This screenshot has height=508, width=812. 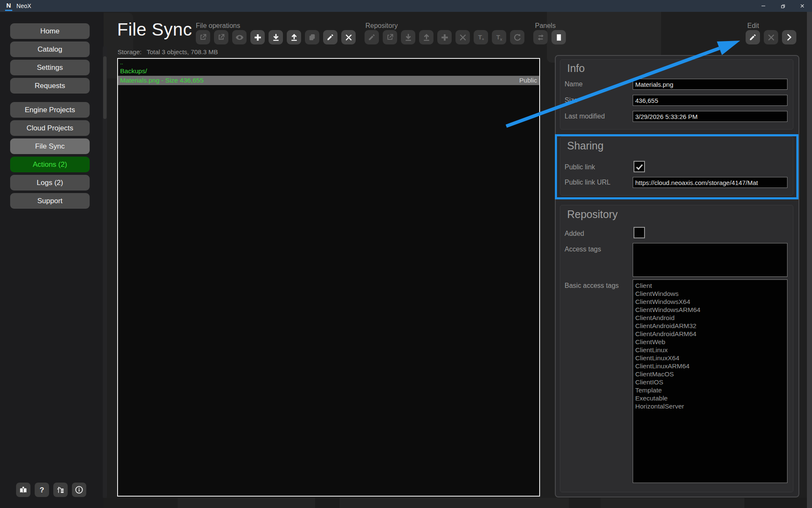 What do you see at coordinates (771, 37) in the screenshot?
I see `toolbar-group-edit` at bounding box center [771, 37].